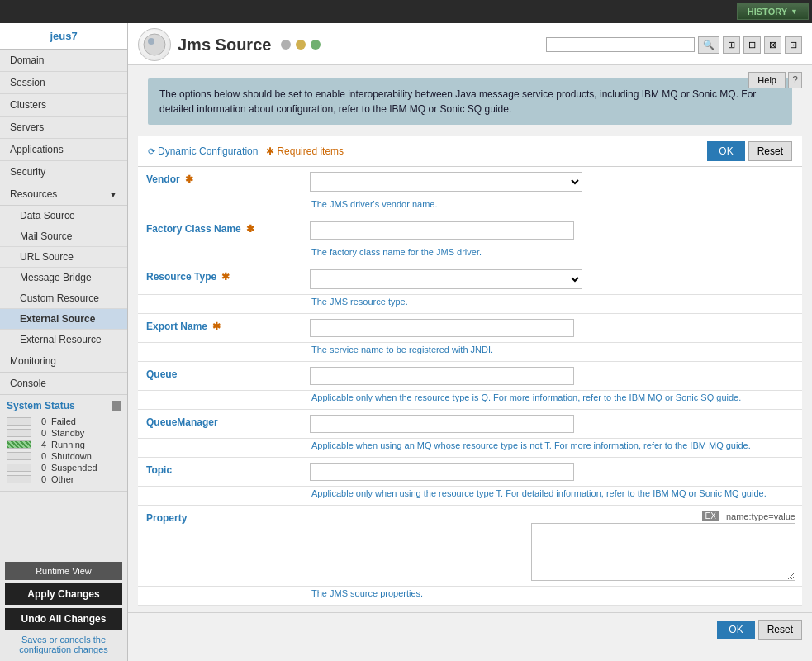 The width and height of the screenshot is (812, 661). Describe the element at coordinates (64, 195) in the screenshot. I see `resources-header: Resources ▼` at that location.